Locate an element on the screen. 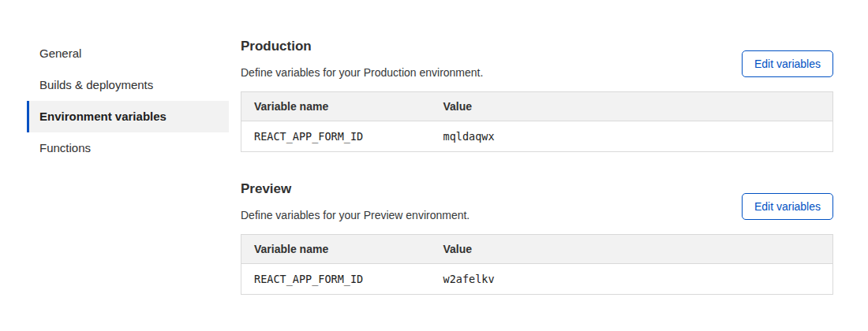  preview-edit-variables-button: Edit variables is located at coordinates (788, 206).